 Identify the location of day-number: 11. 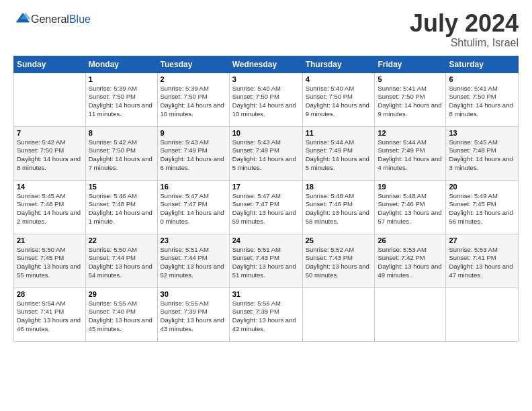
(339, 133).